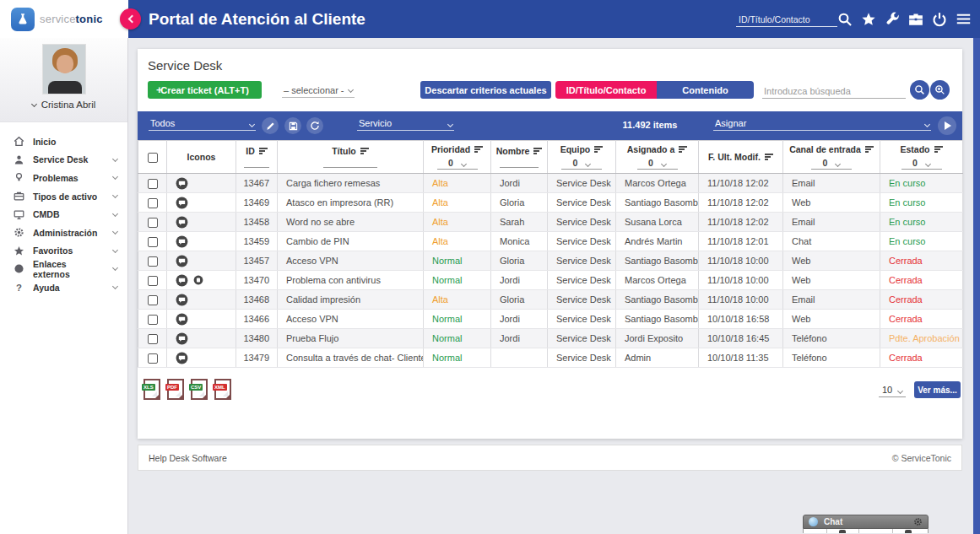 This screenshot has height=534, width=980. I want to click on sidebar-item-service-desk: Service Desk, so click(64, 160).